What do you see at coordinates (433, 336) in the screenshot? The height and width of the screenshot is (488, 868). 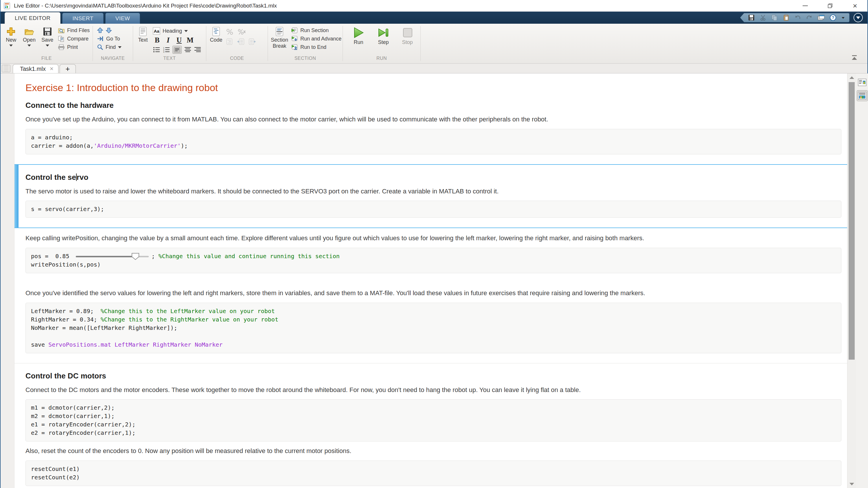 I see `code-line` at bounding box center [433, 336].